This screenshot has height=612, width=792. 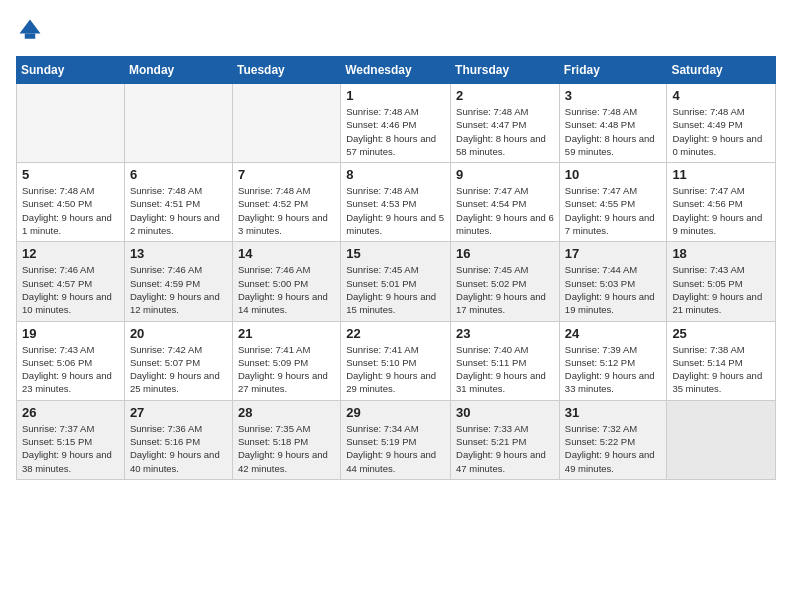 What do you see at coordinates (722, 360) in the screenshot?
I see `day-cell: 25Sunrise: 7:38 AM Sunset: 5:14 PM Dayli…` at bounding box center [722, 360].